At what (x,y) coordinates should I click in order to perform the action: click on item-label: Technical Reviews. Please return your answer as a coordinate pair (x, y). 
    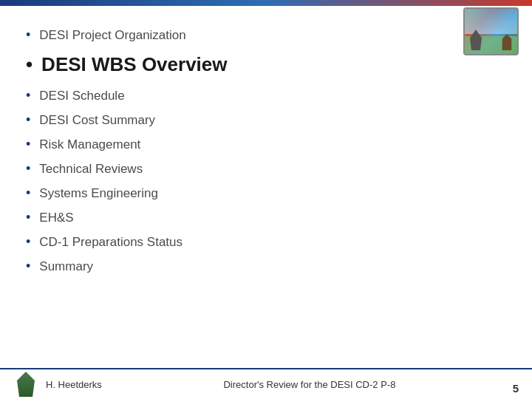
    Looking at the image, I should click on (91, 170).